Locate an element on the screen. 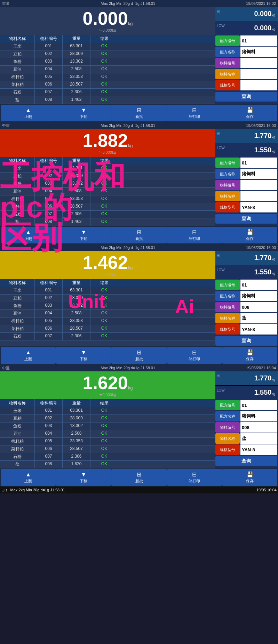 The width and height of the screenshot is (278, 644). table-row: 玉米00163.301OK is located at coordinates (107, 169).